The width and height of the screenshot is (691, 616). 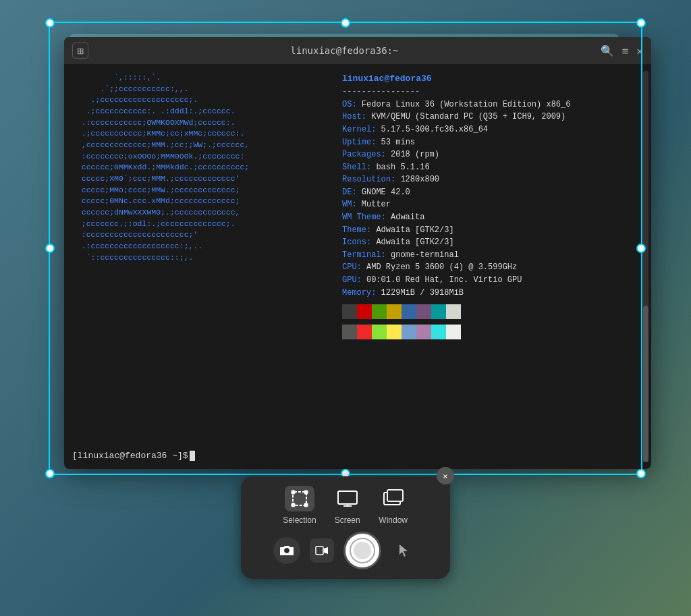 What do you see at coordinates (493, 231) in the screenshot?
I see `sysinfo-theme: Theme: Adwaita [GTK2/3]` at bounding box center [493, 231].